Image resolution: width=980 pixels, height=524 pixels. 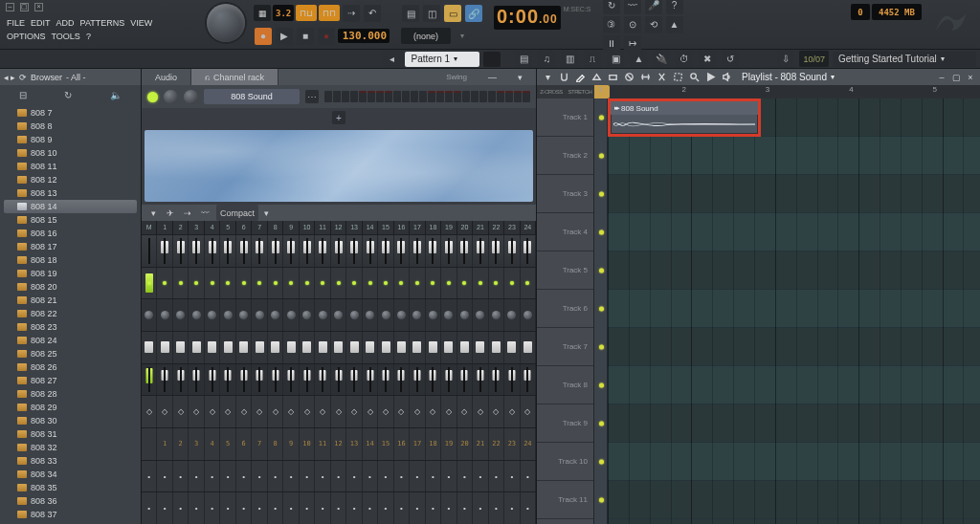 What do you see at coordinates (580, 76) in the screenshot?
I see `draw-tool-icon` at bounding box center [580, 76].